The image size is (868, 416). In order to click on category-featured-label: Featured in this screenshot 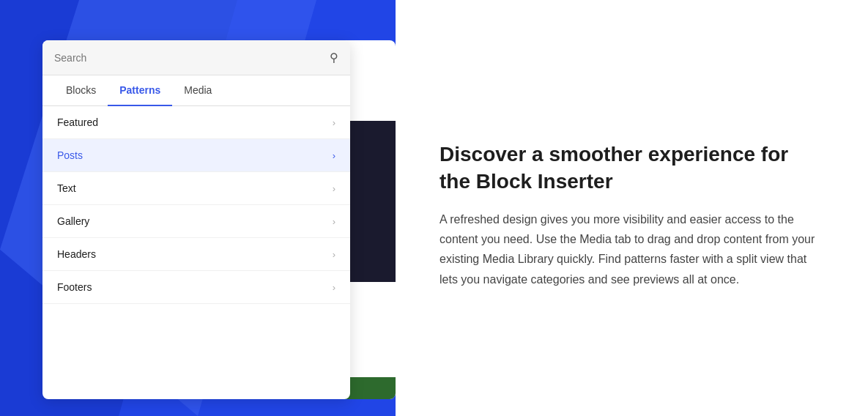, I will do `click(78, 122)`.